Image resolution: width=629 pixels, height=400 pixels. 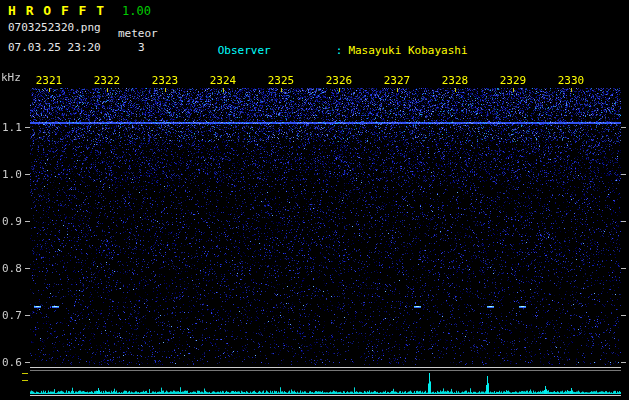 What do you see at coordinates (14, 316) in the screenshot?
I see `y-axis-tick-label: 0.7` at bounding box center [14, 316].